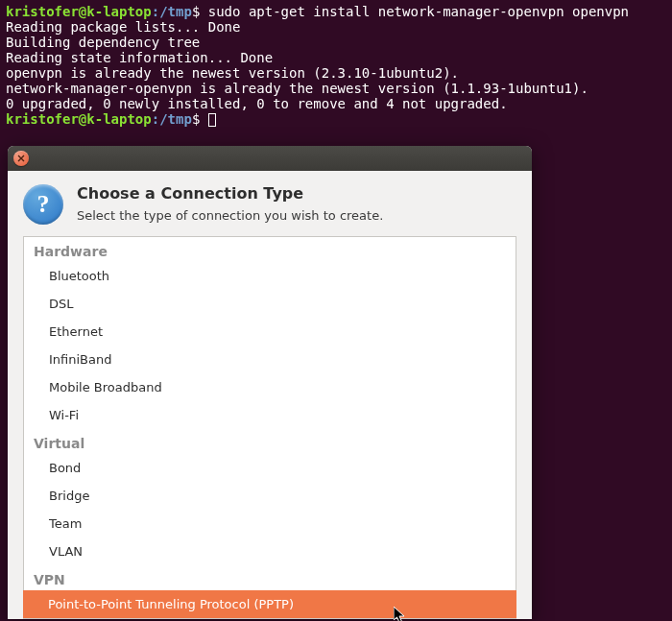  I want to click on terminal-line: Reading state information... Done, so click(139, 58).